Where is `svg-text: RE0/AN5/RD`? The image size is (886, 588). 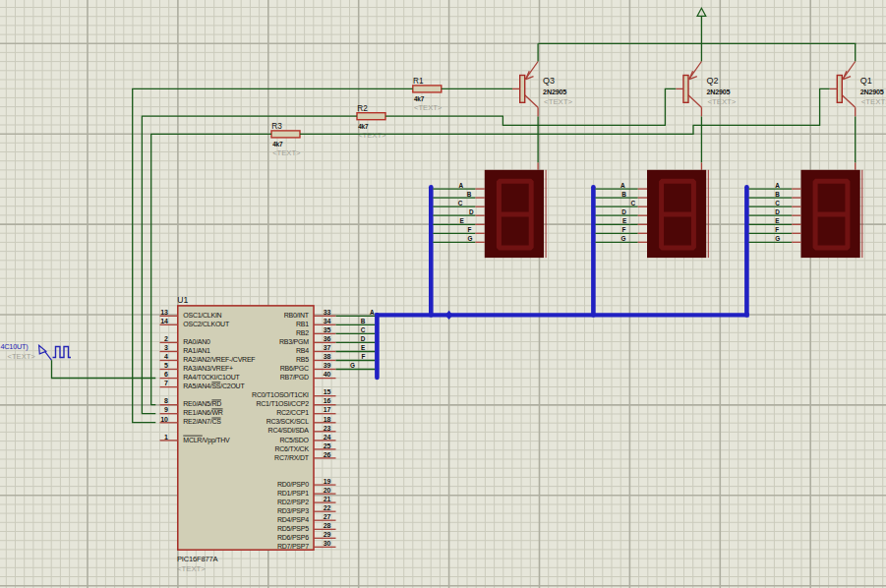 svg-text: RE0/AN5/RD is located at coordinates (203, 403).